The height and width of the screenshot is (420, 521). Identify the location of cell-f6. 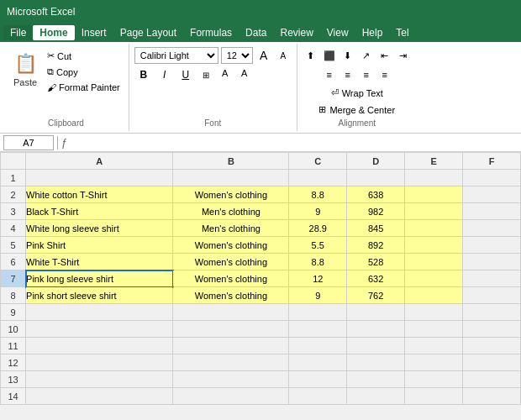
(492, 262).